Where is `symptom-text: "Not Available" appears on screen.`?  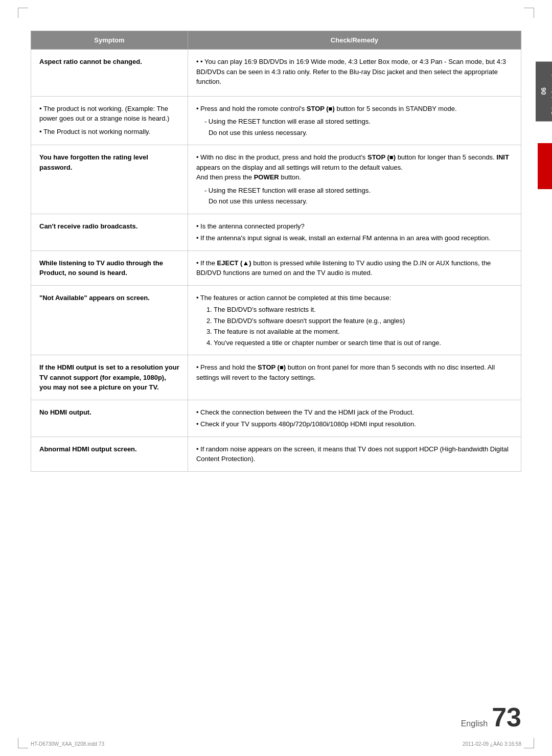 symptom-text: "Not Available" appears on screen. is located at coordinates (95, 297).